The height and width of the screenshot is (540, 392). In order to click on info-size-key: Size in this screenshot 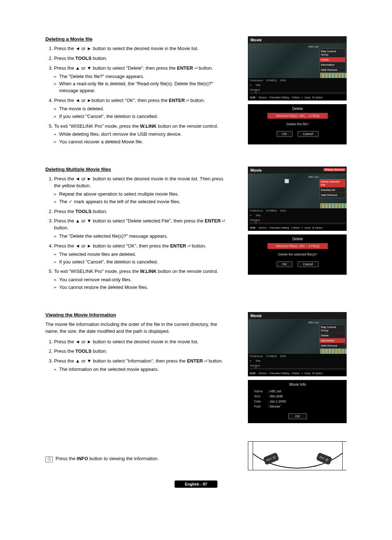, I will do `click(261, 396)`.